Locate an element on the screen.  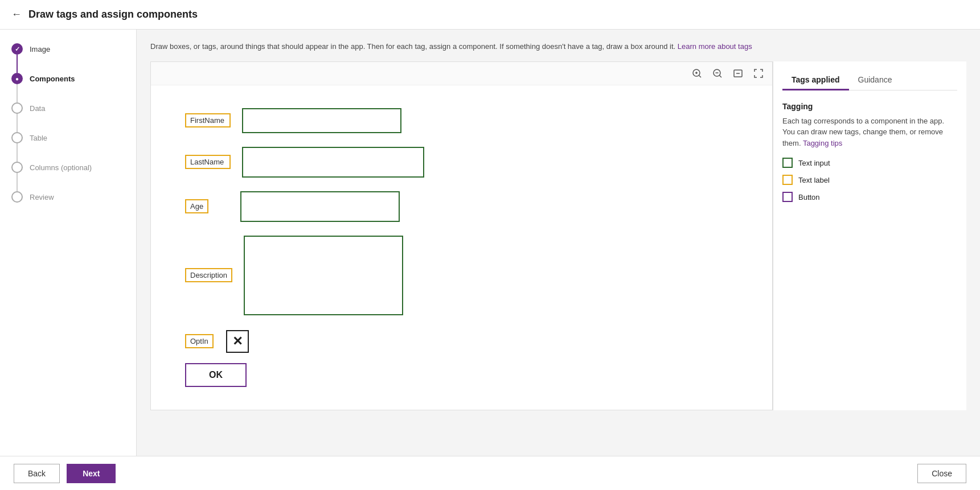
step-circle-data is located at coordinates (17, 108).